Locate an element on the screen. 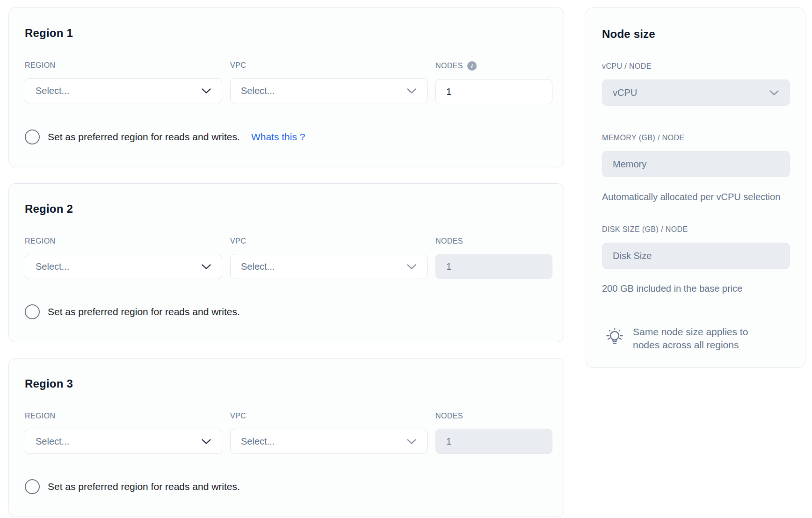 The image size is (812, 518). region-2-nodes-field: NODES is located at coordinates (494, 258).